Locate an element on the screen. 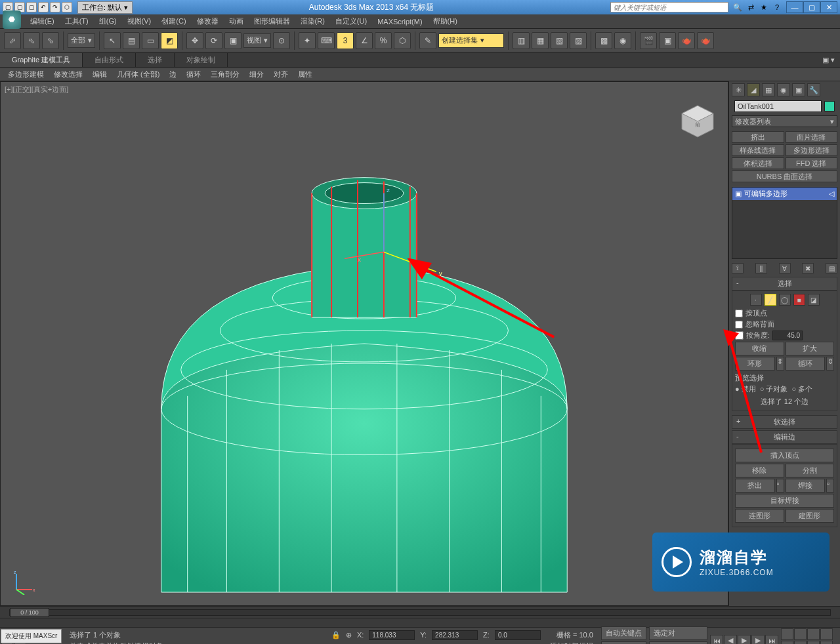 The image size is (840, 644). search-icon: 🔍 is located at coordinates (738, 7).